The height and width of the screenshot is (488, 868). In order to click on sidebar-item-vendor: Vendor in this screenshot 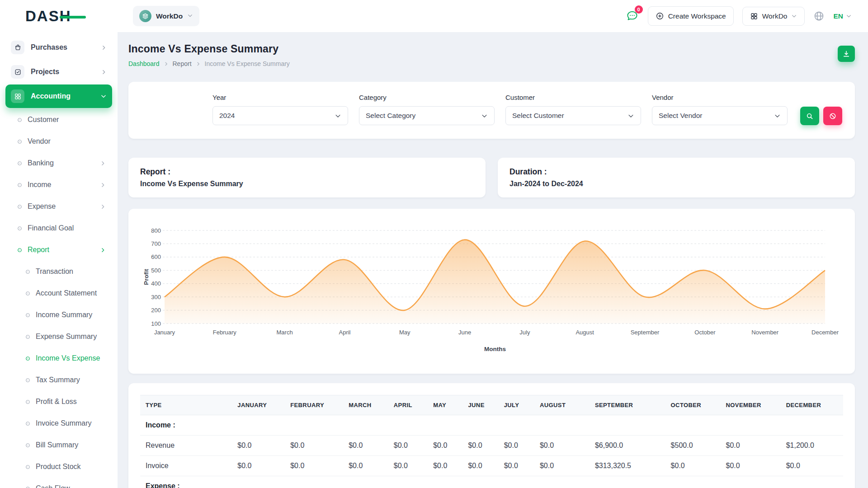, I will do `click(59, 141)`.